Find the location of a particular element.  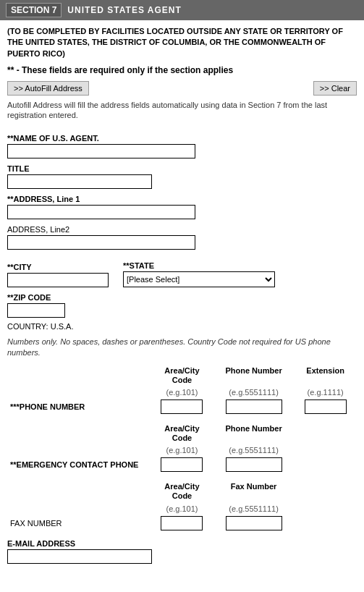

emergency-area-input is located at coordinates (182, 465).